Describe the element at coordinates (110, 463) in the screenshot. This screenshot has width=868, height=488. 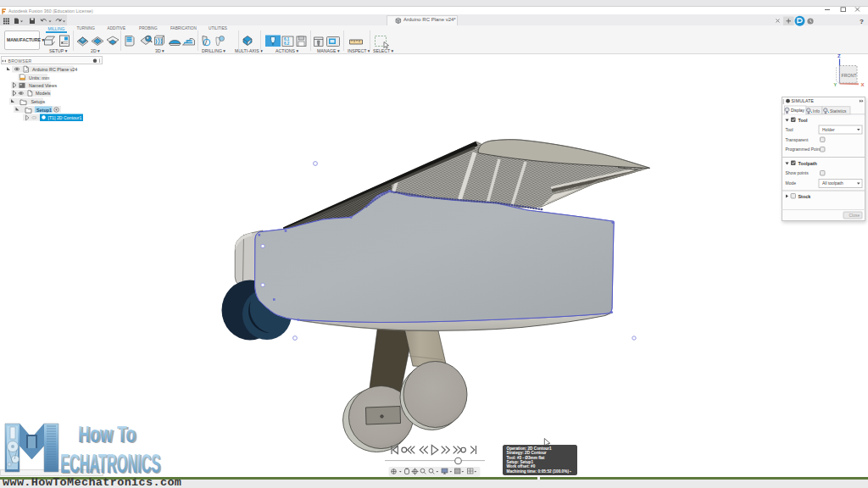
I see `svg-text: ECHATRONICS` at that location.